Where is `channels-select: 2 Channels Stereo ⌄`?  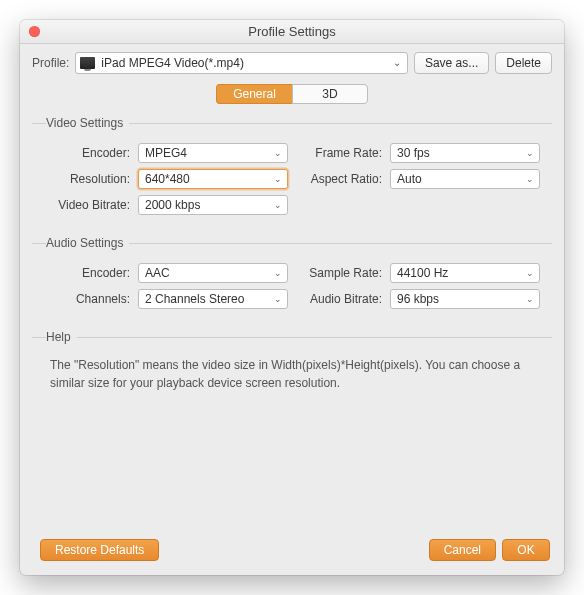
channels-select: 2 Channels Stereo ⌄ is located at coordinates (213, 299).